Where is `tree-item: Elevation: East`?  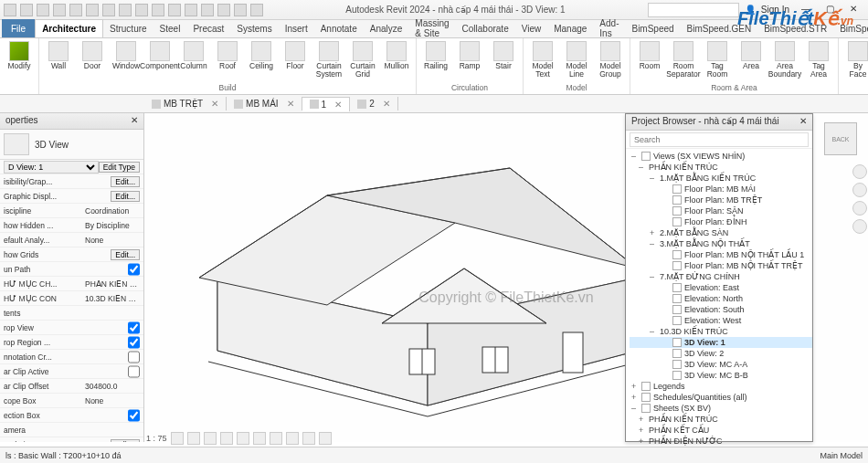 tree-item: Elevation: East is located at coordinates (721, 288).